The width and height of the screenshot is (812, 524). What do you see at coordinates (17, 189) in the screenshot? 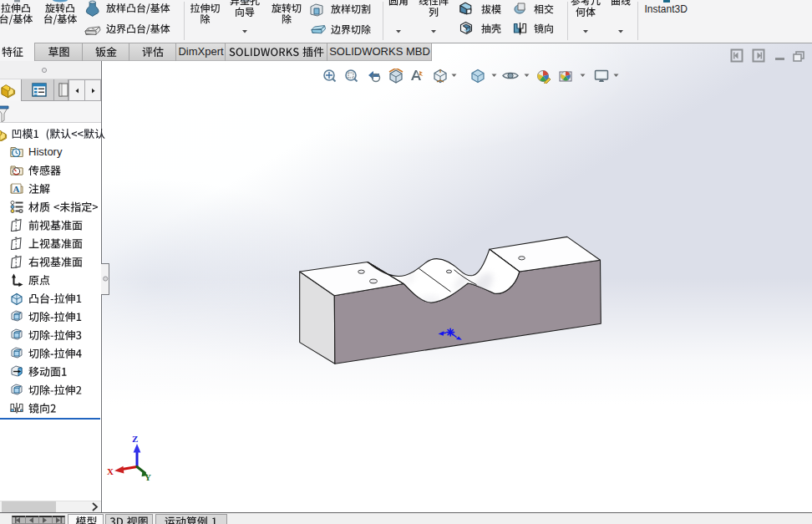
I see `svg-text: A` at bounding box center [17, 189].